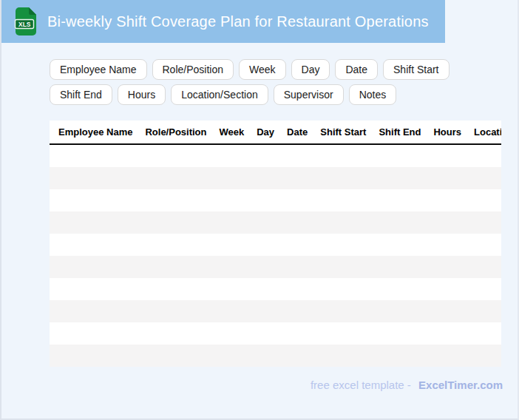 The image size is (519, 420). What do you see at coordinates (309, 95) in the screenshot?
I see `column-tag-chip: Supervisor` at bounding box center [309, 95].